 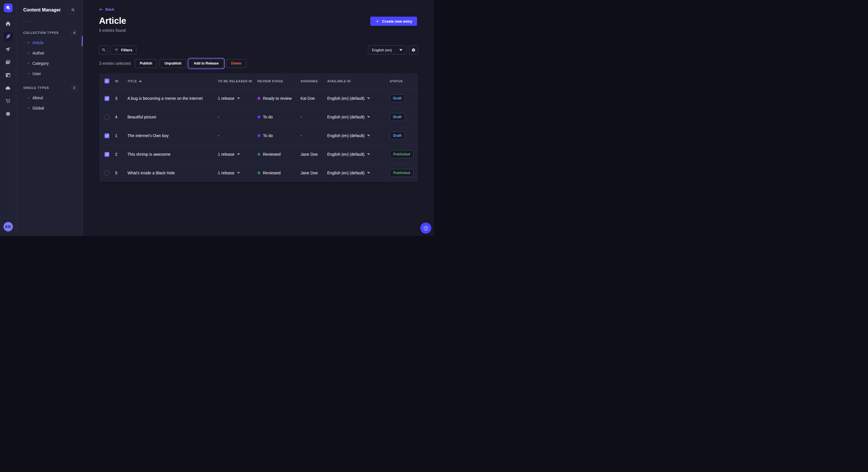 What do you see at coordinates (107, 136) in the screenshot?
I see `check-icon` at bounding box center [107, 136].